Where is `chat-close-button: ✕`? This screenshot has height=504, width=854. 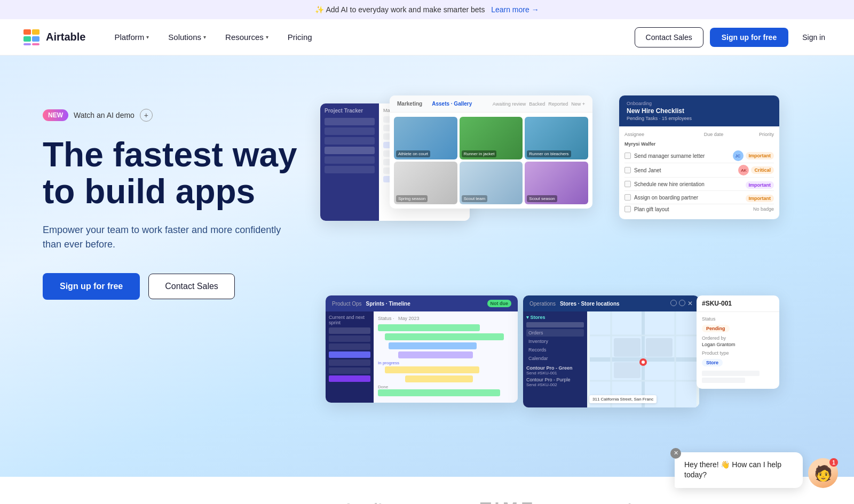
chat-close-button: ✕ is located at coordinates (676, 453).